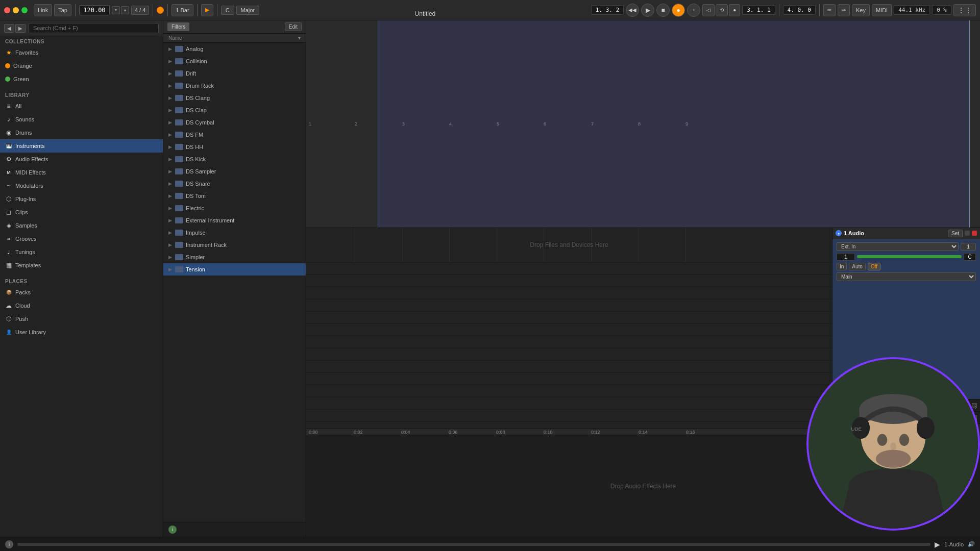  What do you see at coordinates (82, 212) in the screenshot?
I see `sidebar-item-clips: ◻ Clips` at bounding box center [82, 212].